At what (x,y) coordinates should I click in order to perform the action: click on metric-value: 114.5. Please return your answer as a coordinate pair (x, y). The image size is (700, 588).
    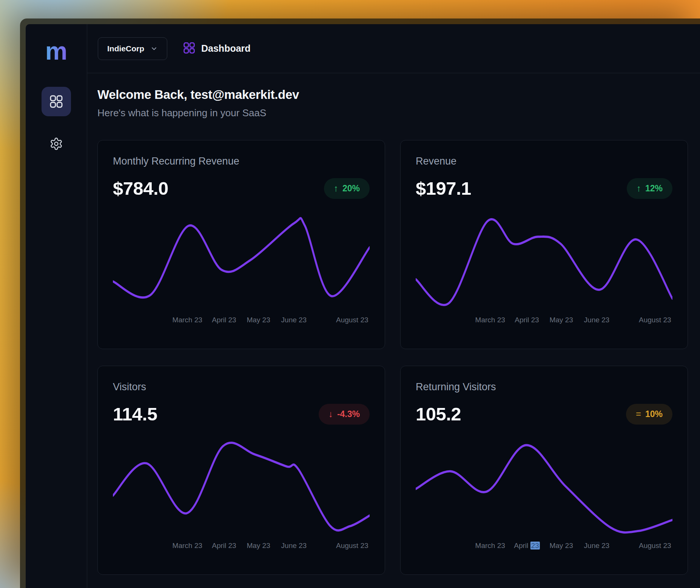
    Looking at the image, I should click on (135, 414).